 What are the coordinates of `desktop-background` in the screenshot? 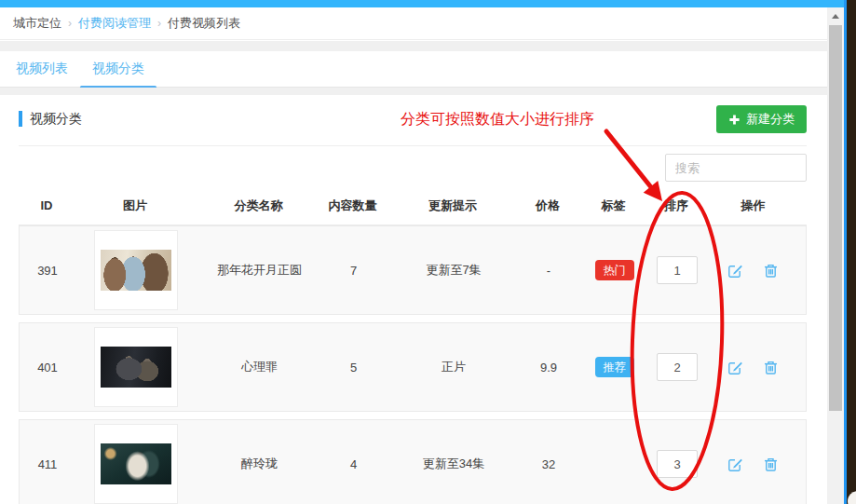 It's located at (851, 252).